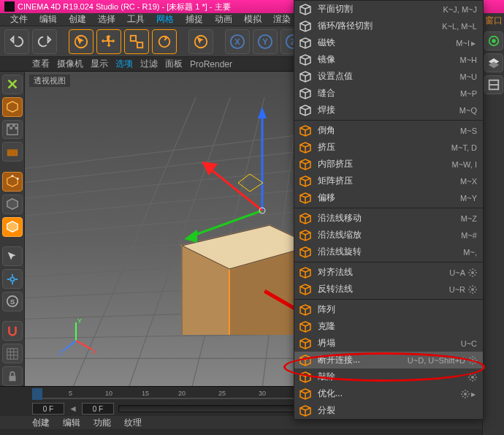  I want to click on ctx-item-matrix: 矩阵挤压M~X, so click(389, 181).